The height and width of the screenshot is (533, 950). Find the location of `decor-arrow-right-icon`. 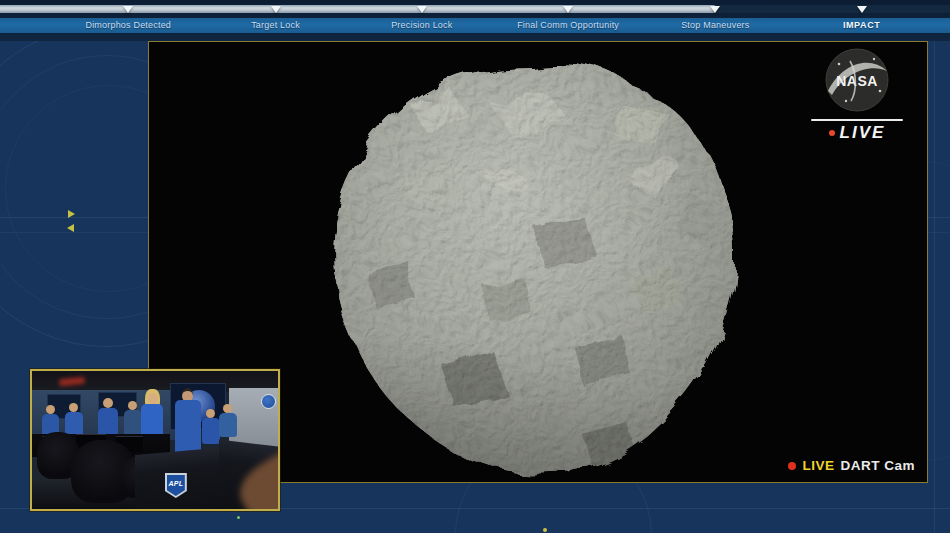

decor-arrow-right-icon is located at coordinates (72, 214).